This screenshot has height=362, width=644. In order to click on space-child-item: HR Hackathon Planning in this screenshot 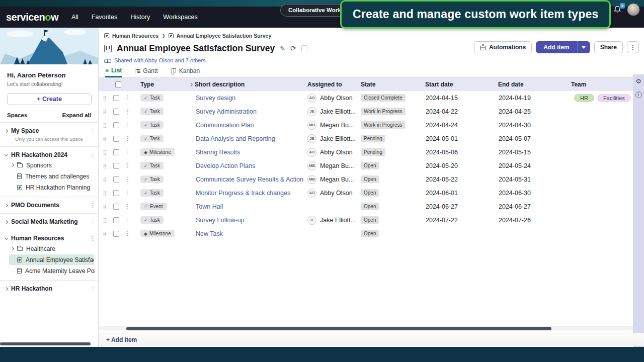, I will do `click(52, 187)`.